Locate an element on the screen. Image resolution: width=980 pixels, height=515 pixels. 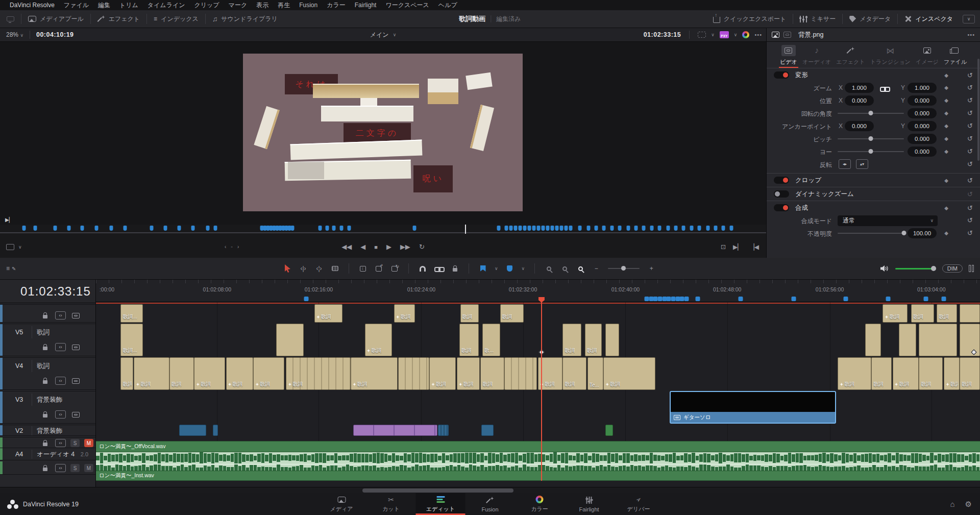
solo-button: S is located at coordinates (75, 468).